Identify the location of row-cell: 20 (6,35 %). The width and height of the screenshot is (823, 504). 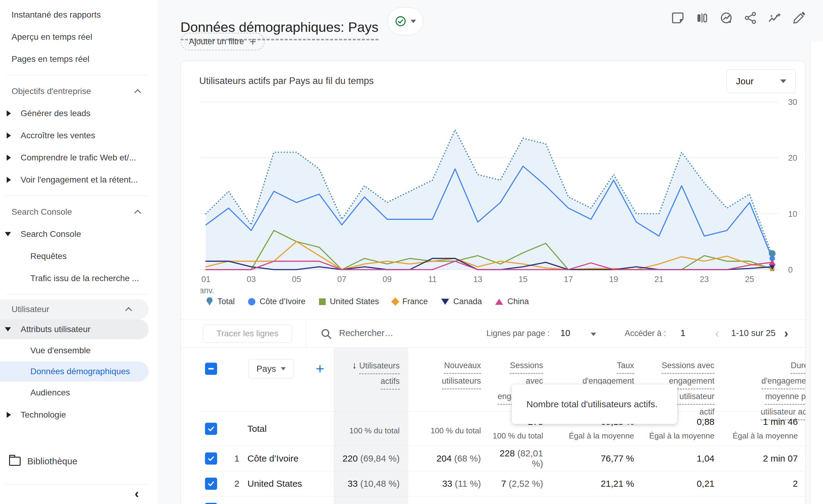
(371, 500).